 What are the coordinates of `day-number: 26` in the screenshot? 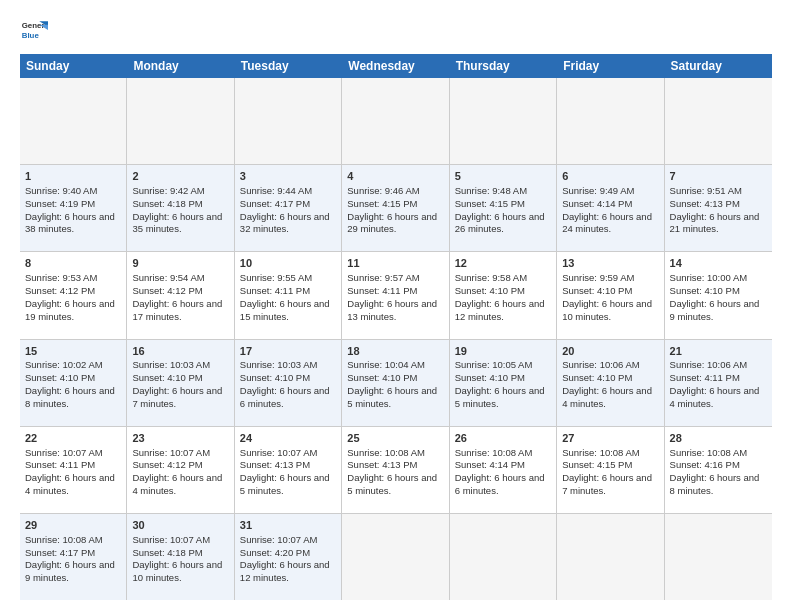 It's located at (503, 438).